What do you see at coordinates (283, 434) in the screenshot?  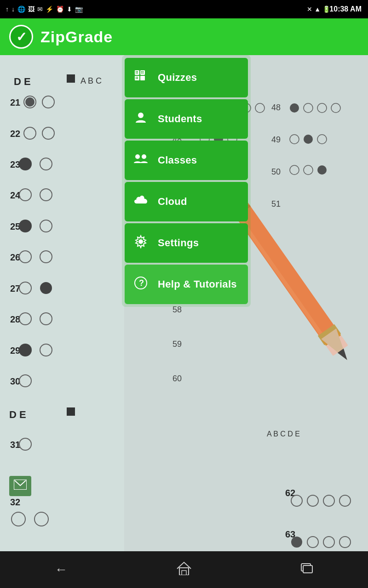 I see `svg-text: A B C D E` at bounding box center [283, 434].